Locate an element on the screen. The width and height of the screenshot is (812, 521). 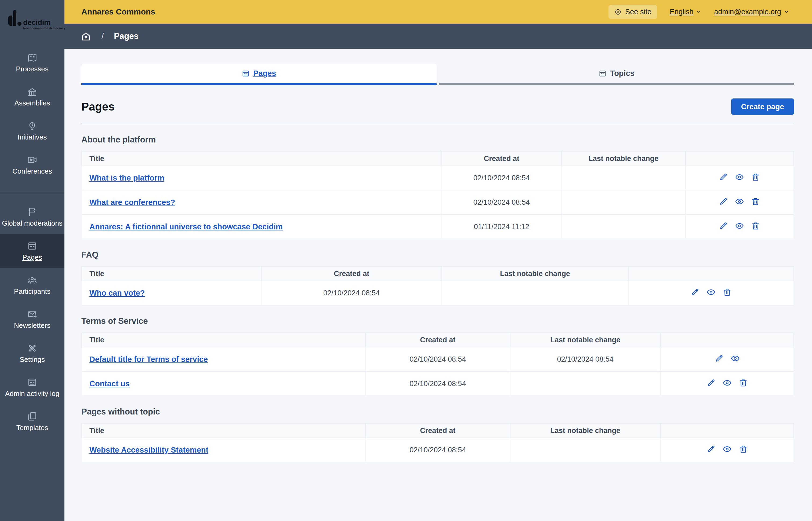
breadcrumb-current: Pages is located at coordinates (126, 36).